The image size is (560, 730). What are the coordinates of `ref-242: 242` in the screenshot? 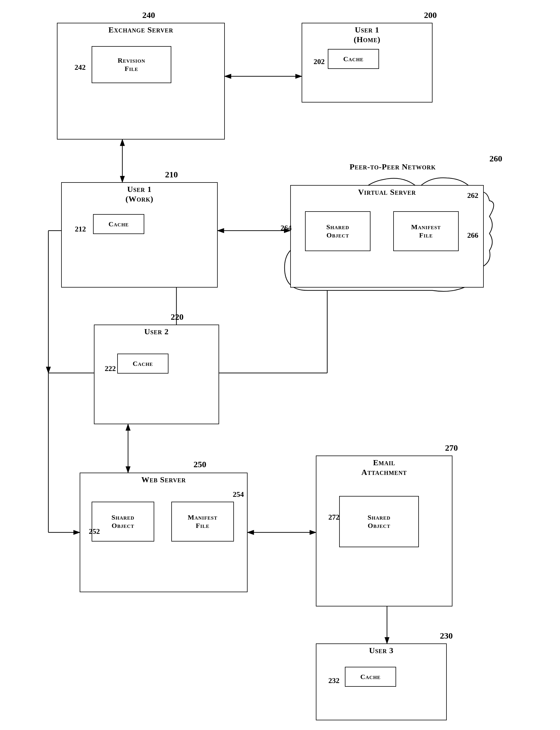 It's located at (80, 67).